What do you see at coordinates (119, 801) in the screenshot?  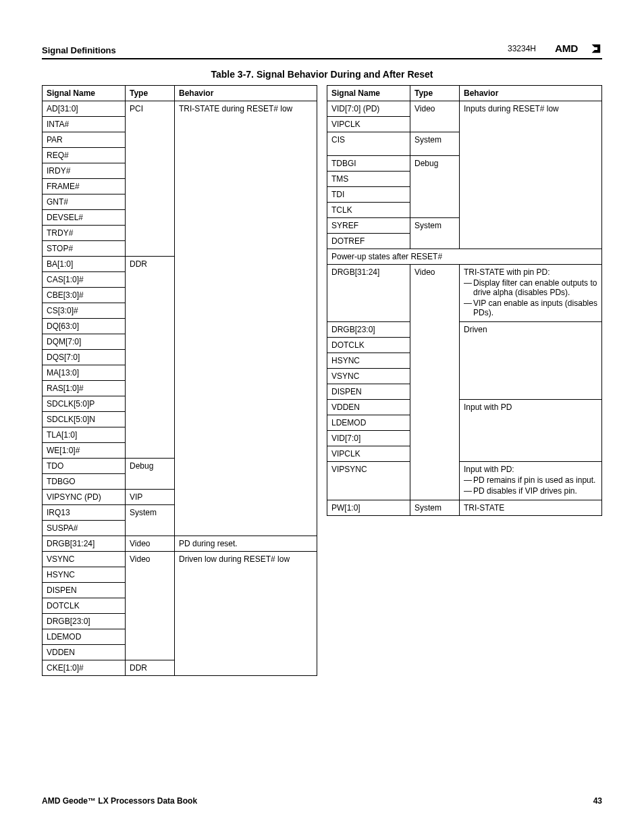 I see `footer-book-title: AMD Geode™ LX Processors Data Book` at bounding box center [119, 801].